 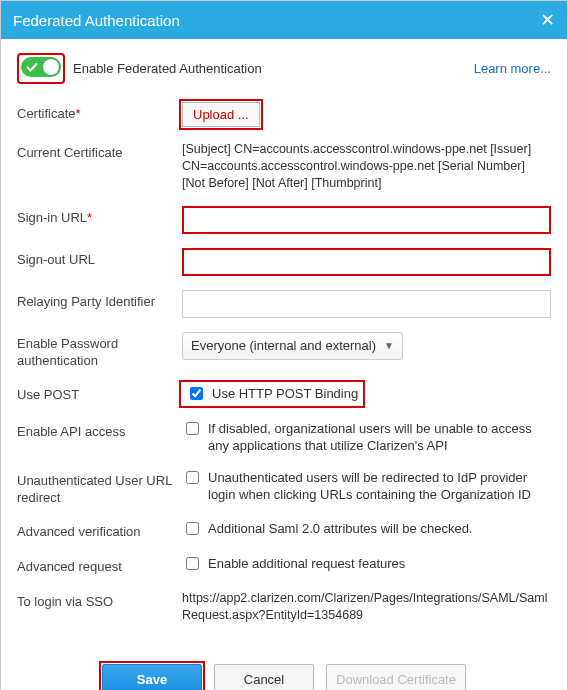 I want to click on relay-label: Relaying Party Identifier, so click(x=100, y=300).